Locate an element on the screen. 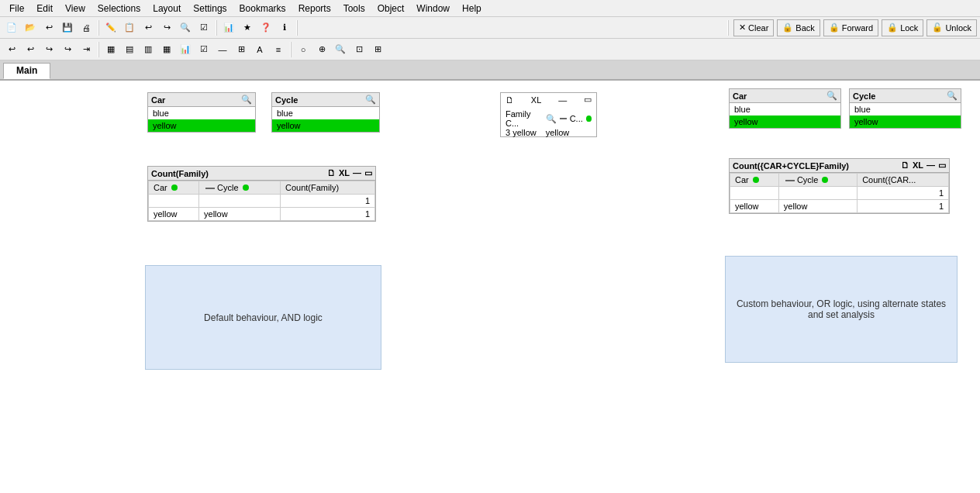 The width and height of the screenshot is (980, 493). cycle-search-icon: 🔍 is located at coordinates (371, 99).